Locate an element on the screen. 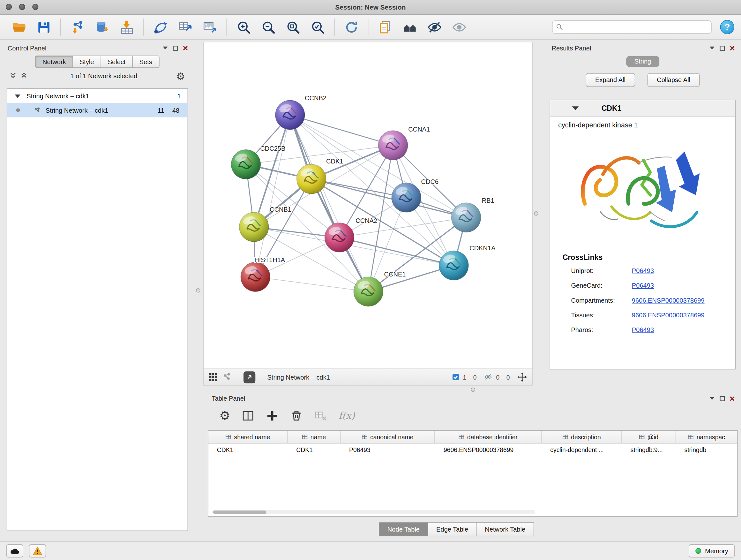 This screenshot has width=741, height=560. zoom-out-button is located at coordinates (268, 27).